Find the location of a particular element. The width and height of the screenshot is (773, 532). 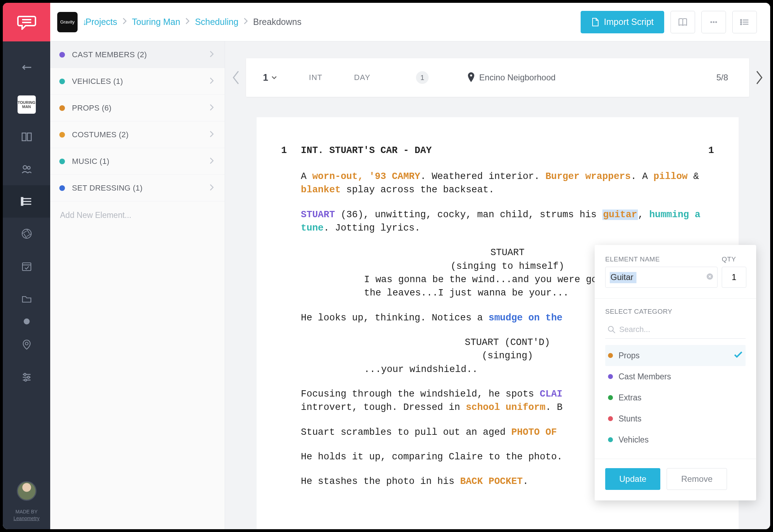

action-line: STUART (36), unwitting, cocky, man child… is located at coordinates (508, 222).